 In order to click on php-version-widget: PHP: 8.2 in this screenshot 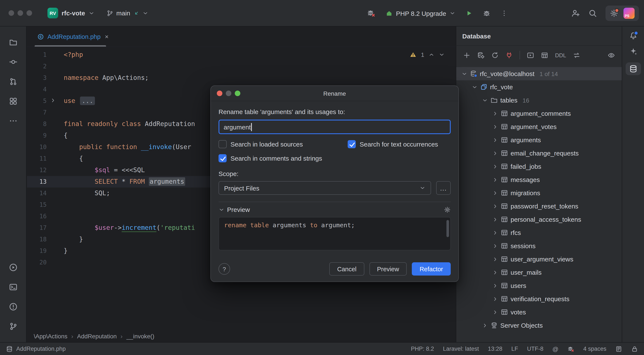, I will do `click(422, 349)`.